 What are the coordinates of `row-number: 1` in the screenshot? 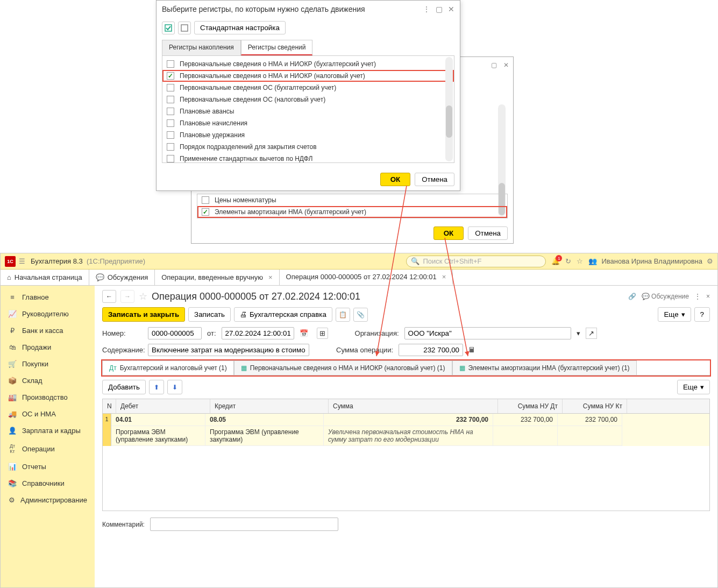 It's located at (107, 430).